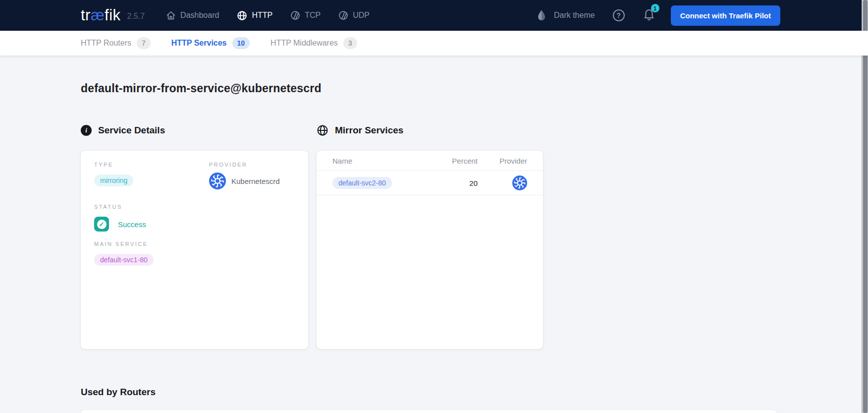 The height and width of the screenshot is (413, 868). What do you see at coordinates (454, 161) in the screenshot?
I see `column-header-percent: Percent` at bounding box center [454, 161].